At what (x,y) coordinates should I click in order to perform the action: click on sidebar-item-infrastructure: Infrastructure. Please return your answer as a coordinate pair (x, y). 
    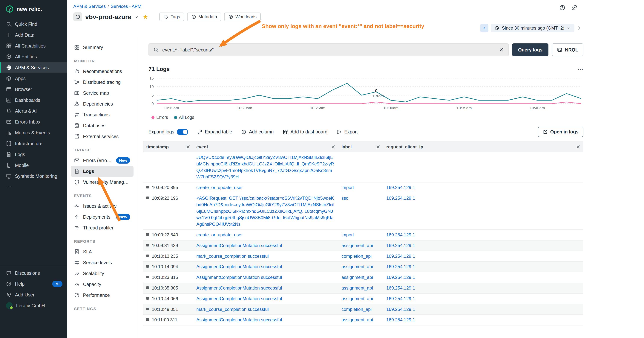
    Looking at the image, I should click on (34, 144).